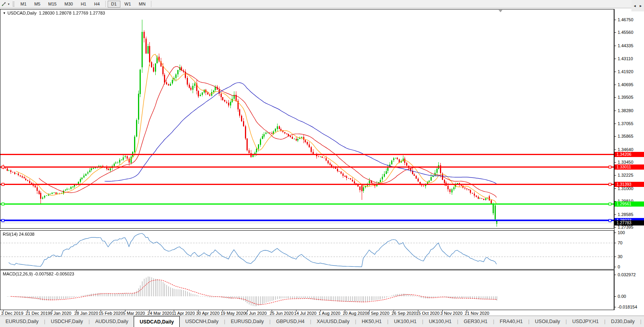 The image size is (644, 327). What do you see at coordinates (620, 243) in the screenshot?
I see `axis-tick-label: 70` at bounding box center [620, 243].